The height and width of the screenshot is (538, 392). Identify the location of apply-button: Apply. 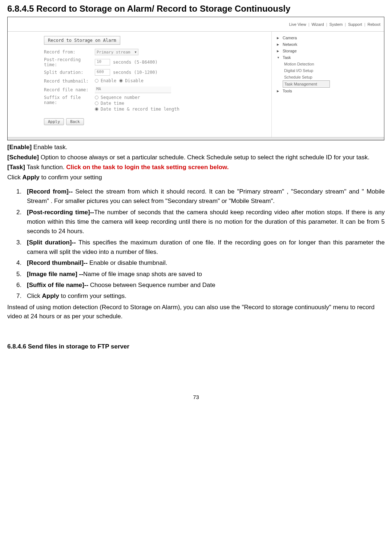
(54, 121).